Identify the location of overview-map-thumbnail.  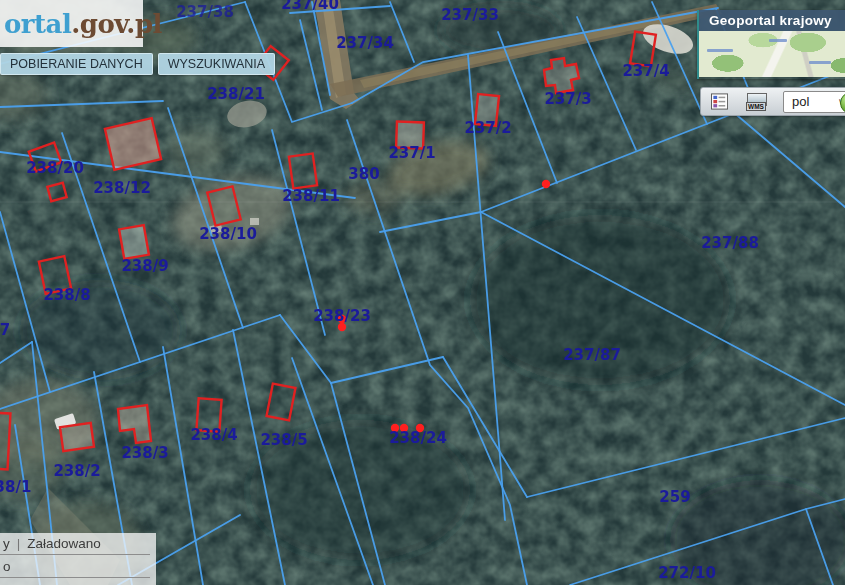
(772, 54).